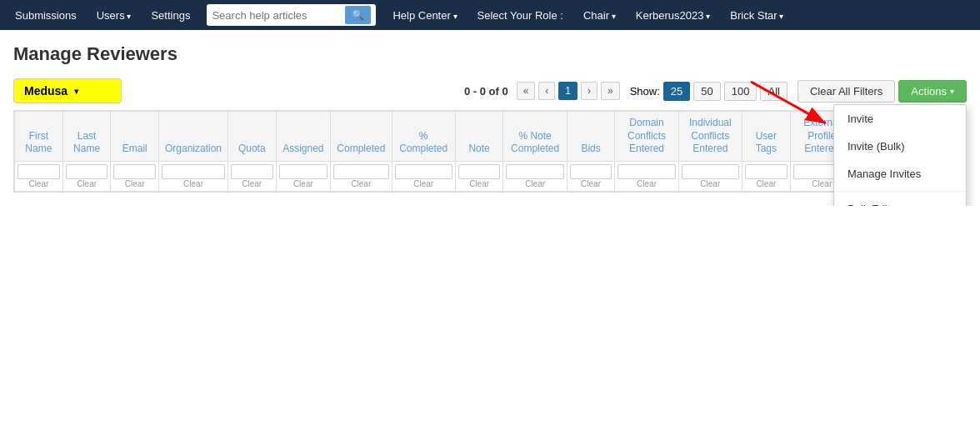 This screenshot has height=421, width=980. Describe the element at coordinates (252, 183) in the screenshot. I see `filter-clear-4: Clear` at that location.